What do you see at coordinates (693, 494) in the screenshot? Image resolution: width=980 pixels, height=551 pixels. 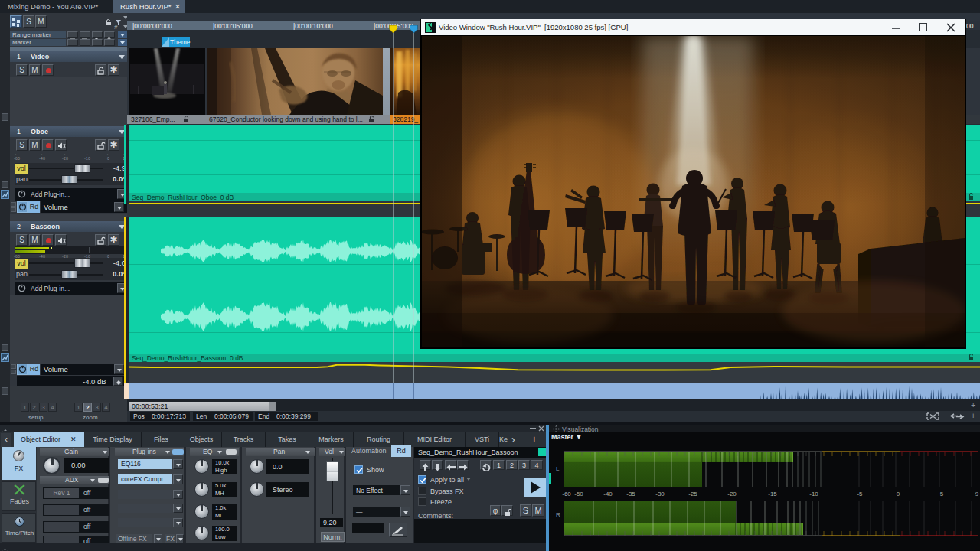 I see `svg-text: -25` at bounding box center [693, 494].